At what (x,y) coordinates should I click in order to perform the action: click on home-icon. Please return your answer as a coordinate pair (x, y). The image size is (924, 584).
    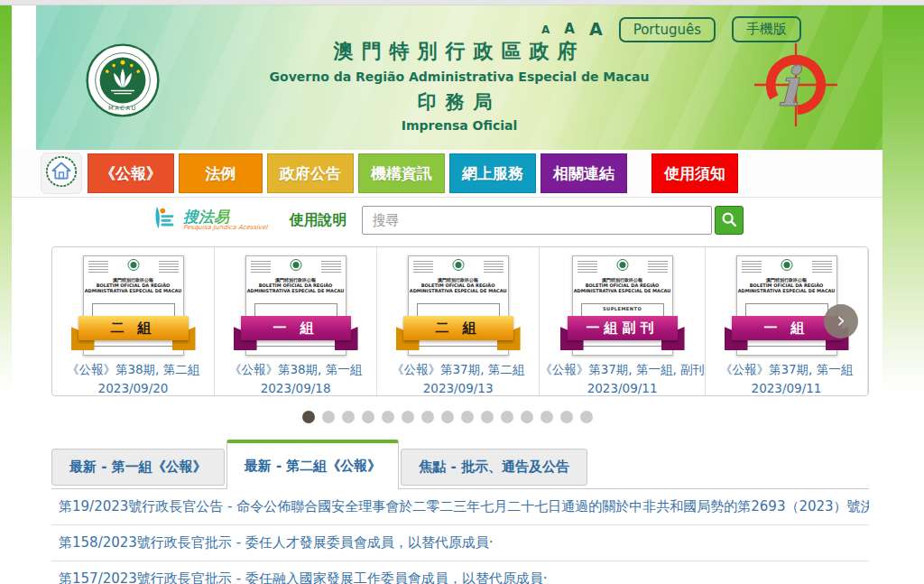
    Looking at the image, I should click on (61, 173).